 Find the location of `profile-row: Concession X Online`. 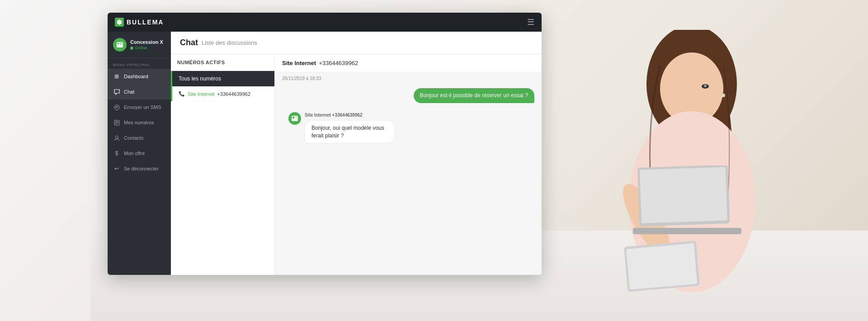

profile-row: Concession X Online is located at coordinates (139, 45).